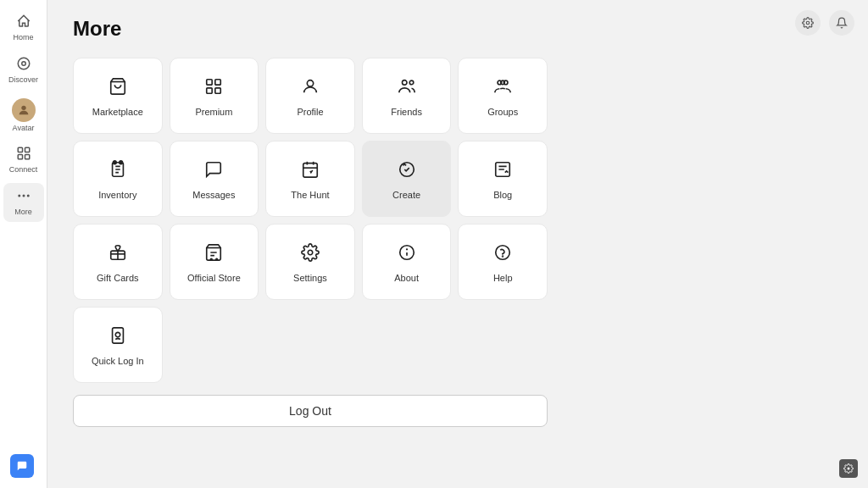 This screenshot has height=488, width=868. What do you see at coordinates (407, 262) in the screenshot?
I see `about-item: About` at bounding box center [407, 262].